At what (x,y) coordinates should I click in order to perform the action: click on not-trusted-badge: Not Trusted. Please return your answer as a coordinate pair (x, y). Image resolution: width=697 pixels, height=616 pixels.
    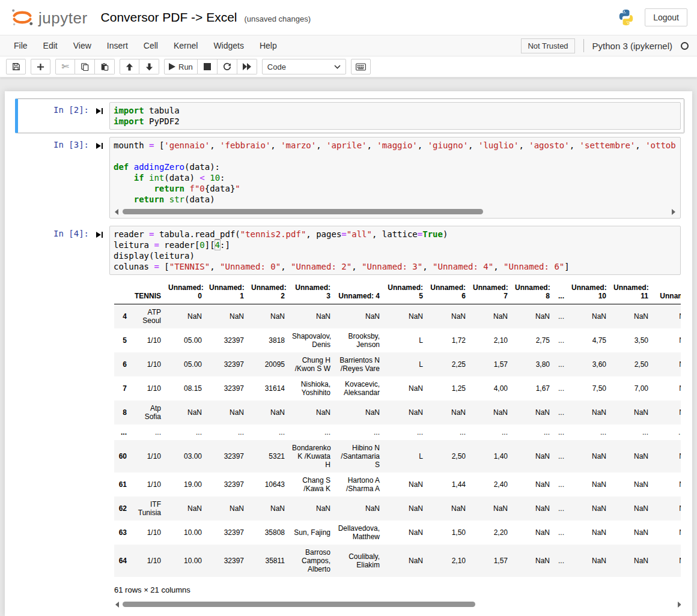
    Looking at the image, I should click on (548, 46).